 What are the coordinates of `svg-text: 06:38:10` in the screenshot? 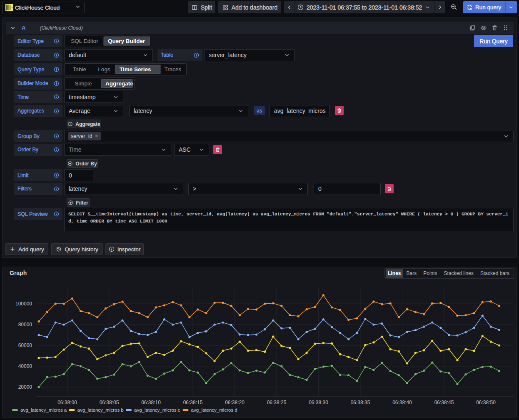 It's located at (151, 402).